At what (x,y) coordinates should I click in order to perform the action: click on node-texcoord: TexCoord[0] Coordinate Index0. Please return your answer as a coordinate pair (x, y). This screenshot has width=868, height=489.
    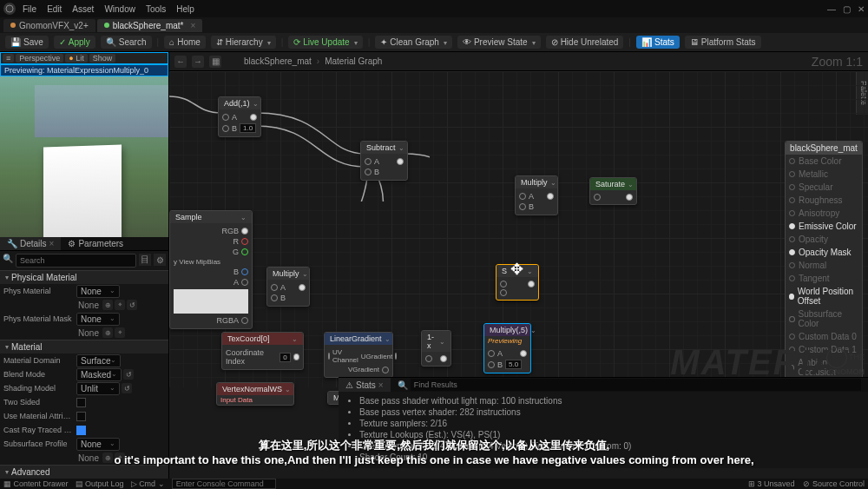
    Looking at the image, I should click on (262, 351).